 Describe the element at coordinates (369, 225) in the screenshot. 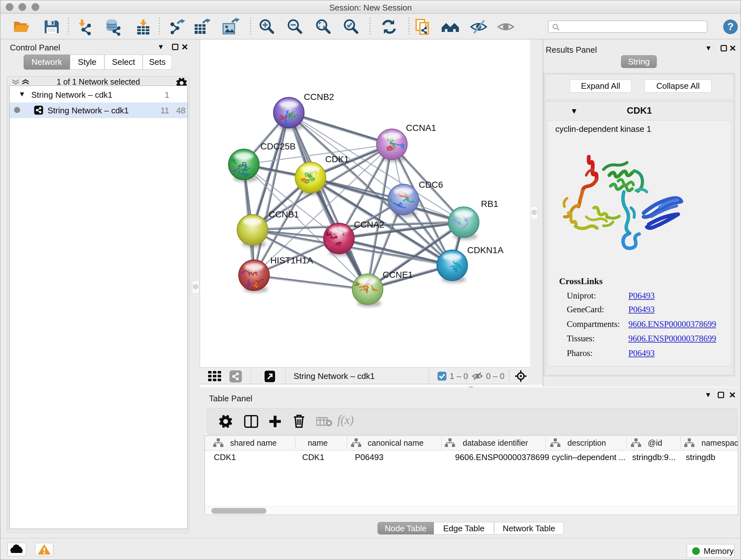

I see `svg-text: CCNA2` at that location.